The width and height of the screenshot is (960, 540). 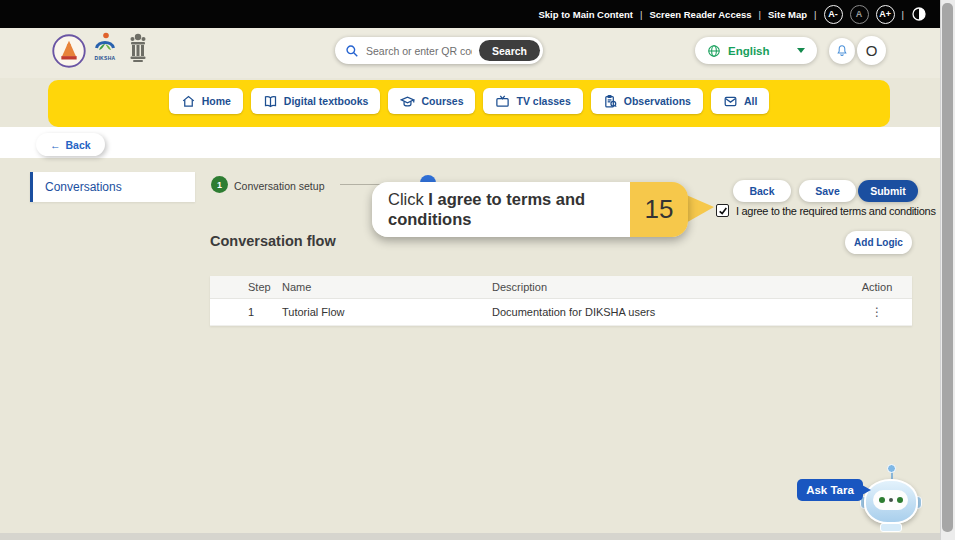 What do you see at coordinates (532, 101) in the screenshot?
I see `nav-tv-classes-button: TV classes` at bounding box center [532, 101].